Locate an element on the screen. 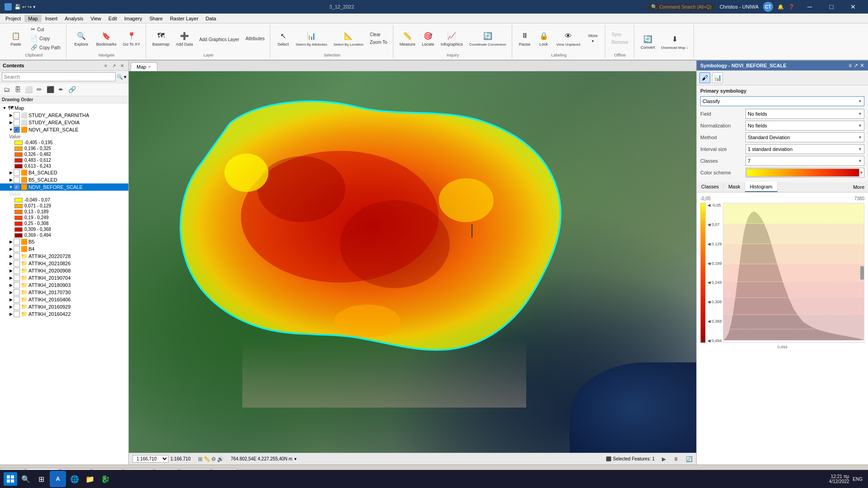 The width and height of the screenshot is (868, 488). view-unplaced-button: 👁 View Unplaced is located at coordinates (569, 39).